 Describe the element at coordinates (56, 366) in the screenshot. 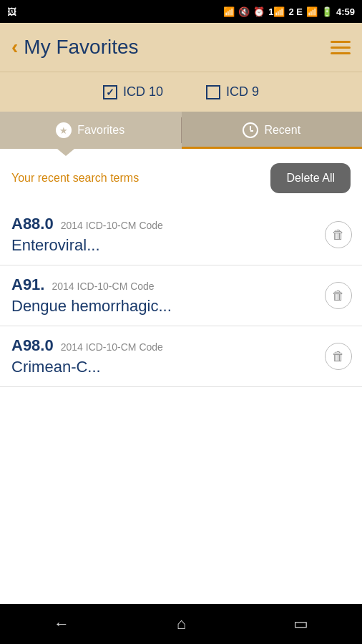

I see `item-description: Crimean-C...` at that location.